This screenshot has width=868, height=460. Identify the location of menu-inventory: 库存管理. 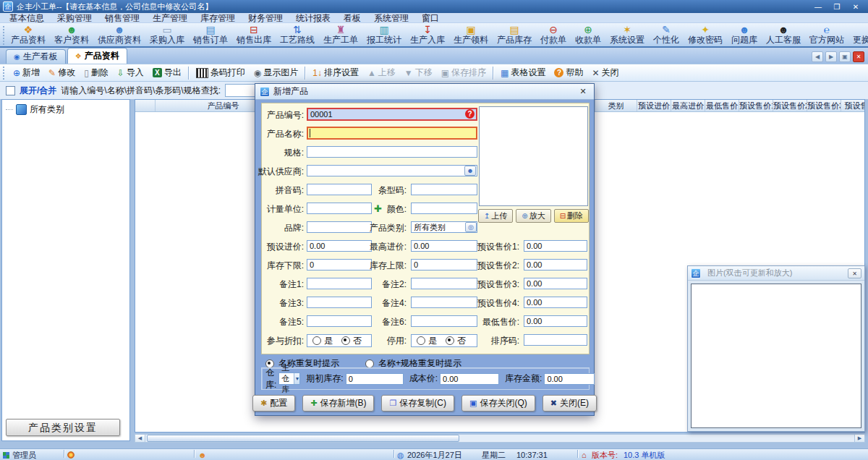
(218, 18).